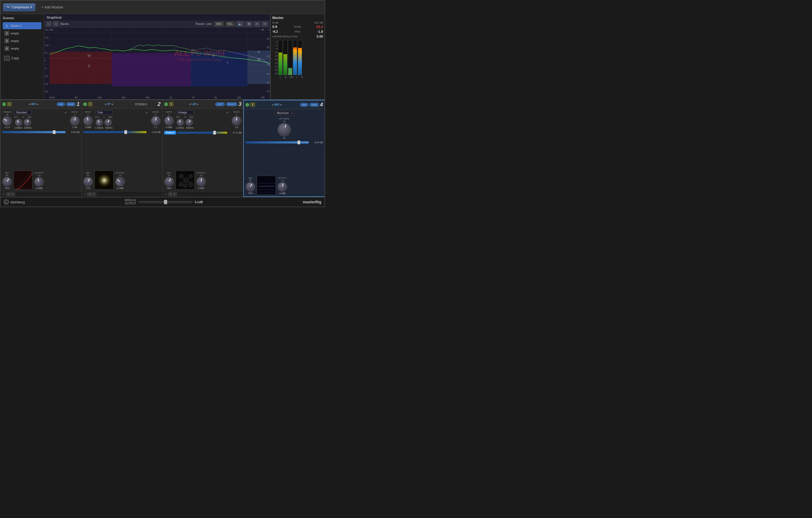 The width and height of the screenshot is (812, 518). Describe the element at coordinates (99, 128) in the screenshot. I see `module-2-att-val: 1.00ms` at that location.